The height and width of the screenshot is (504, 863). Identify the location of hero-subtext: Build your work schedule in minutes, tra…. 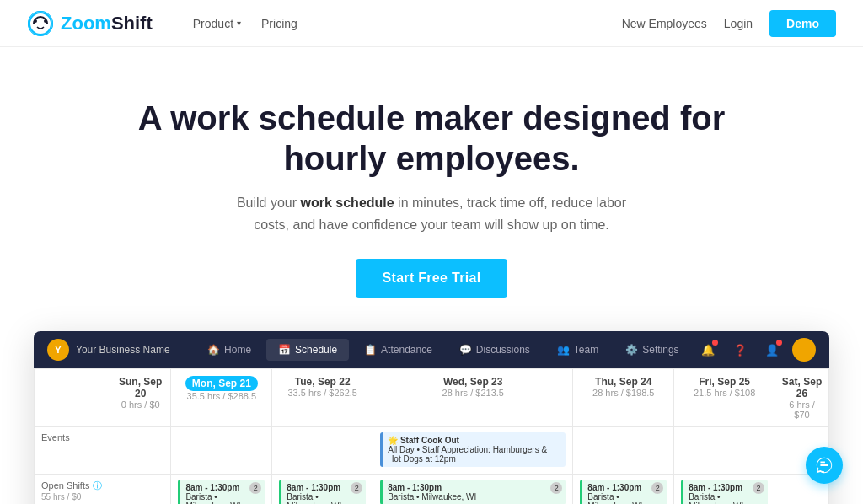
(432, 214).